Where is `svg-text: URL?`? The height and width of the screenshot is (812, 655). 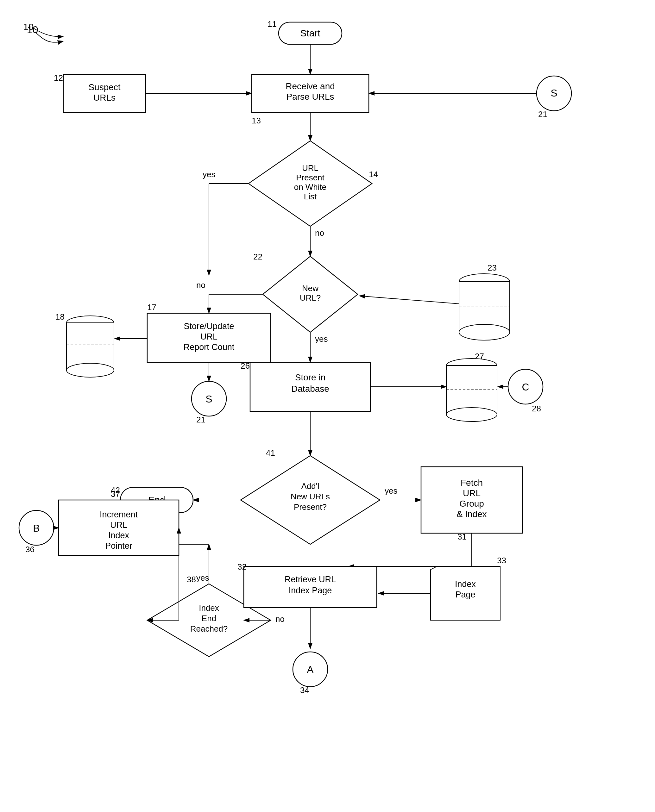
svg-text: URL? is located at coordinates (310, 298).